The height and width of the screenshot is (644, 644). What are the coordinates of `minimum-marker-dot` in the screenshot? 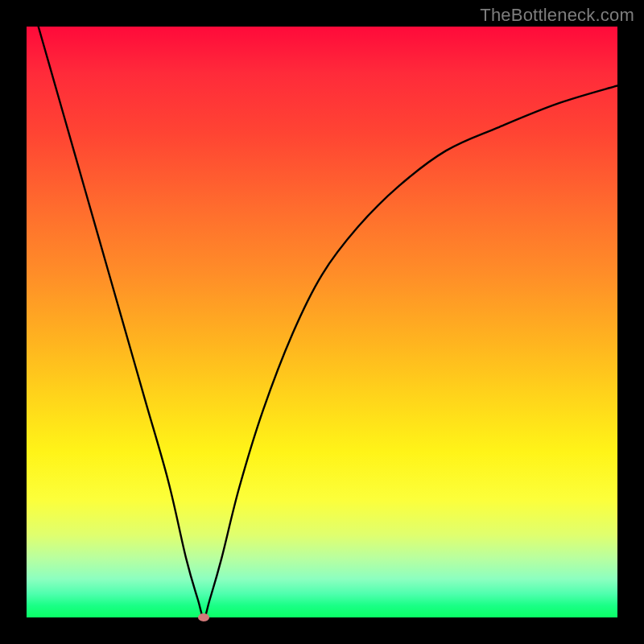 It's located at (204, 617).